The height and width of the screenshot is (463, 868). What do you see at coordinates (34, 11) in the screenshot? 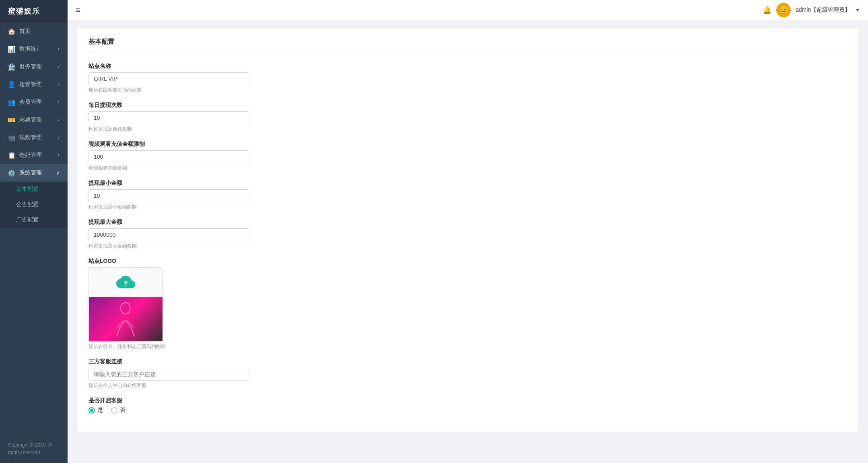
I see `sidebar-logo: 蜜獾娱乐` at bounding box center [34, 11].